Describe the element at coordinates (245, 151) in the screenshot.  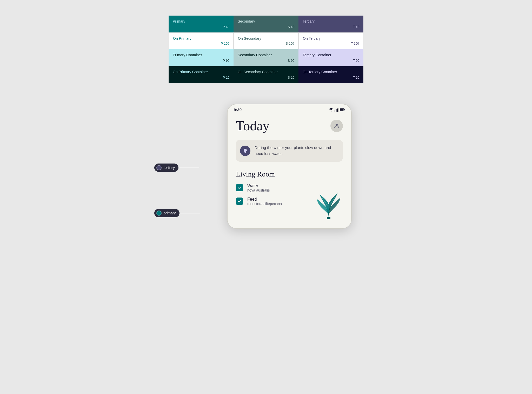
I see `lightbulb-icon-container` at that location.